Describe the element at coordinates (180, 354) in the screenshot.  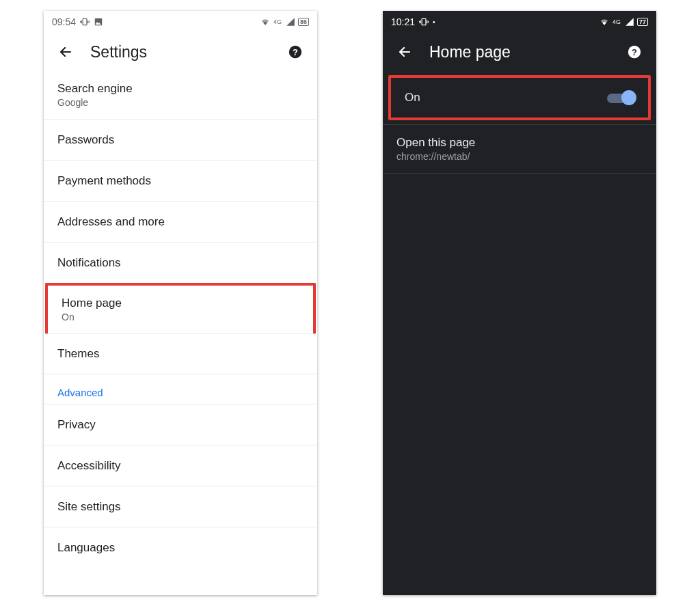
I see `row-title: Themes` at that location.